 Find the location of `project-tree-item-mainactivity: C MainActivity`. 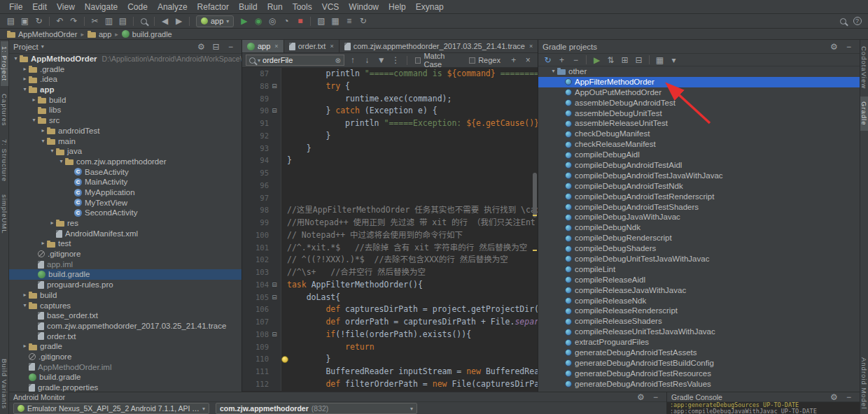

project-tree-item-mainactivity: C MainActivity is located at coordinates (125, 182).